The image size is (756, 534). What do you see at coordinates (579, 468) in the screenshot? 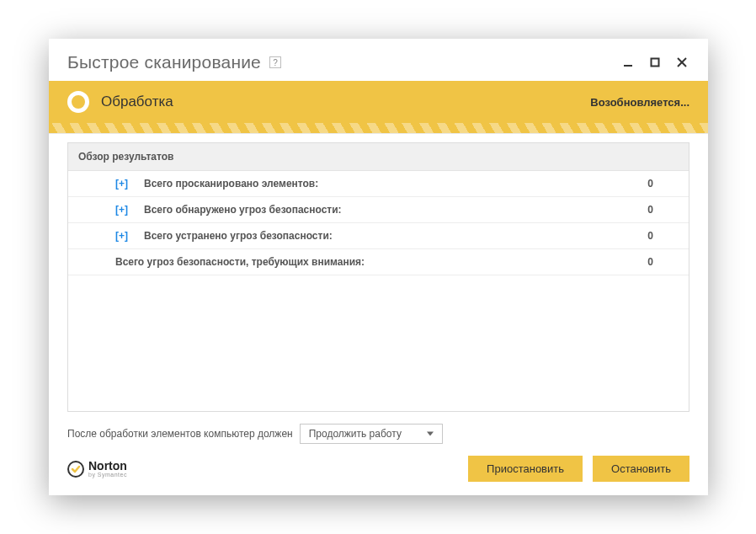
I see `action-buttons: Приостановить Остановить` at bounding box center [579, 468].